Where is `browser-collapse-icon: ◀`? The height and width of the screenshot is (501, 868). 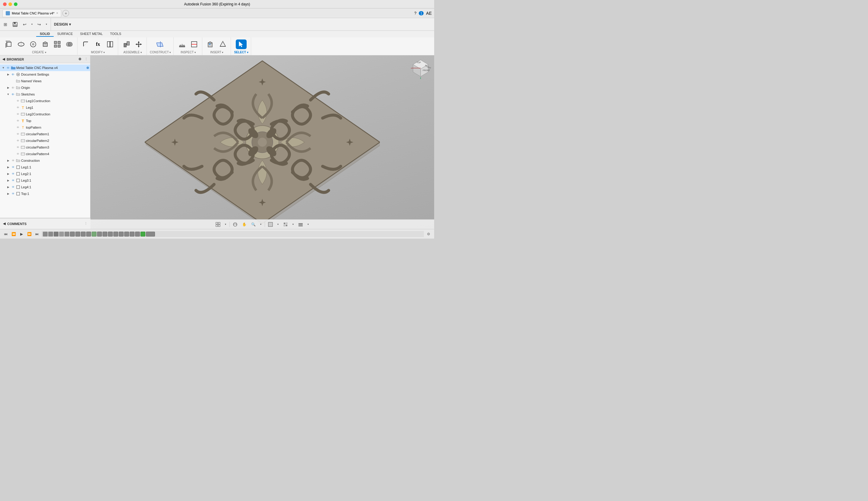
browser-collapse-icon: ◀ is located at coordinates (3, 59).